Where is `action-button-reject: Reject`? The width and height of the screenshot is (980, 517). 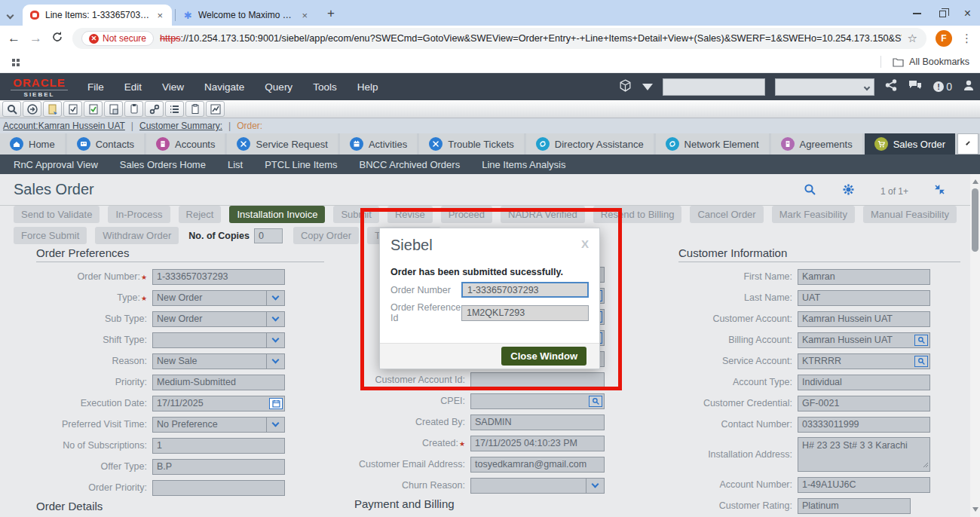 action-button-reject: Reject is located at coordinates (201, 214).